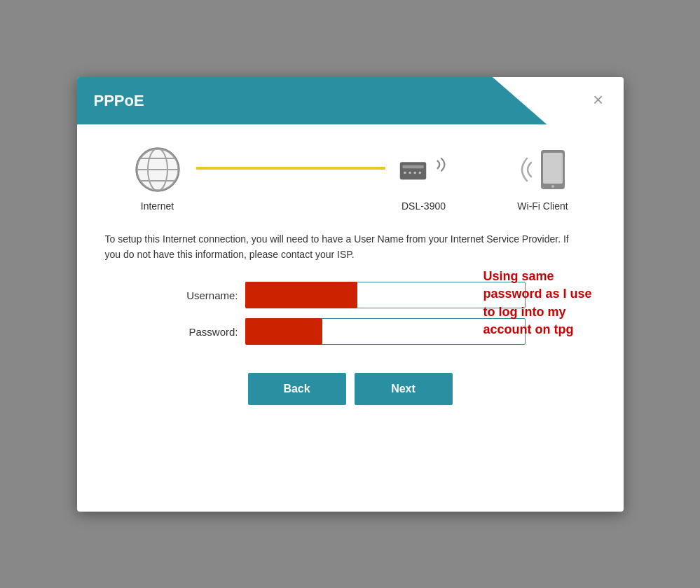 The image size is (700, 588). I want to click on globe-icon, so click(158, 170).